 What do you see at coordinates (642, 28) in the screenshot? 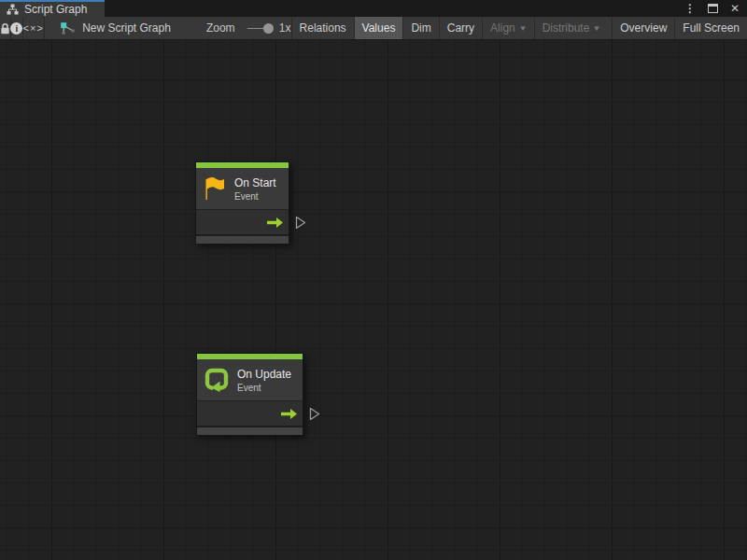
I see `toolbar-button-overview: Overview` at bounding box center [642, 28].